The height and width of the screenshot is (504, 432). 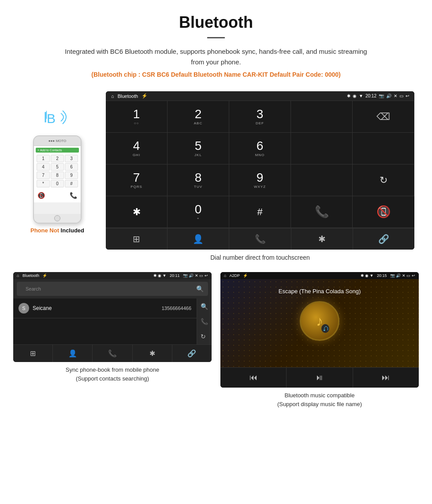 What do you see at coordinates (389, 96) in the screenshot?
I see `volume-icon: 🔊` at bounding box center [389, 96].